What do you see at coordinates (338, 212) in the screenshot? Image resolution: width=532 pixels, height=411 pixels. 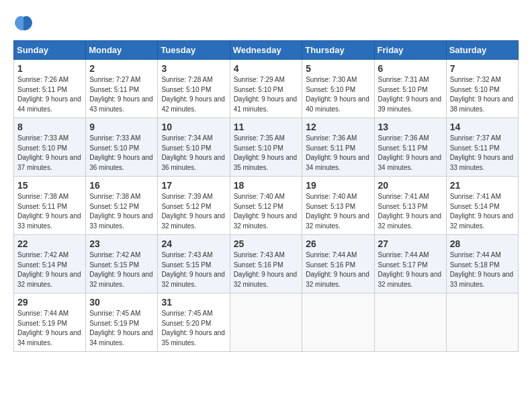 I see `day-info: Sunrise: 7:40 AMSunset: 5:13 PMDaylight:…` at bounding box center [338, 212].